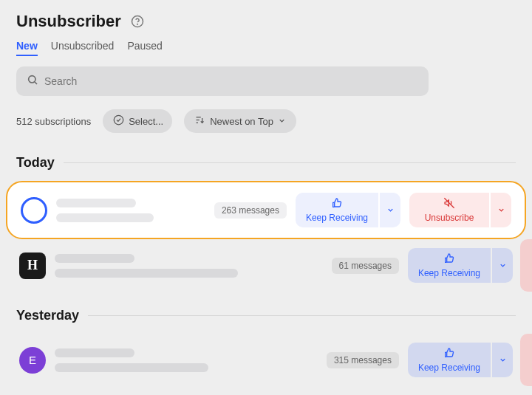 The image size is (532, 395). Describe the element at coordinates (449, 210) in the screenshot. I see `unsubscribe-button: Unsubscribe` at that location.